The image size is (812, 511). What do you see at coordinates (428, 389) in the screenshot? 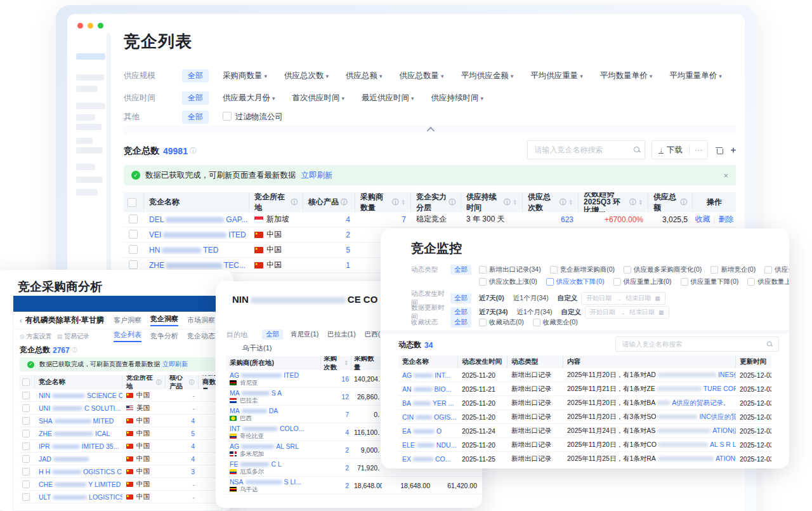
I see `competitor-link: ANBIO...` at bounding box center [428, 389].